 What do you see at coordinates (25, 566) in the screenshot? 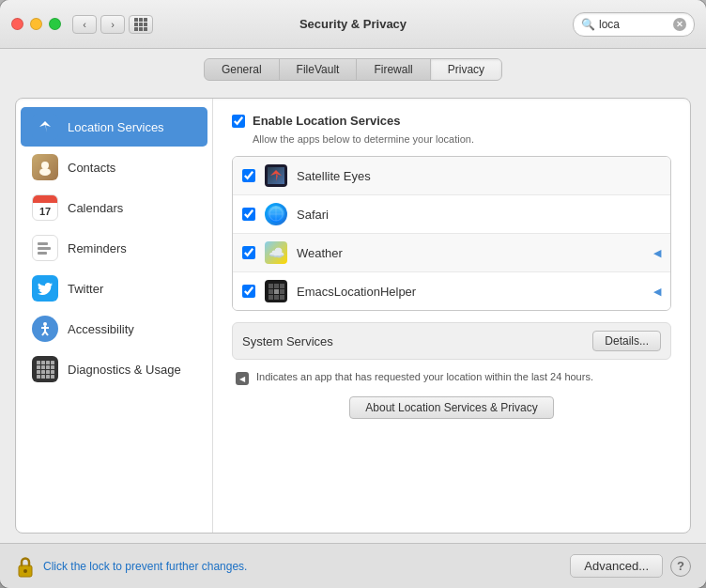
I see `lock-icon` at bounding box center [25, 566].